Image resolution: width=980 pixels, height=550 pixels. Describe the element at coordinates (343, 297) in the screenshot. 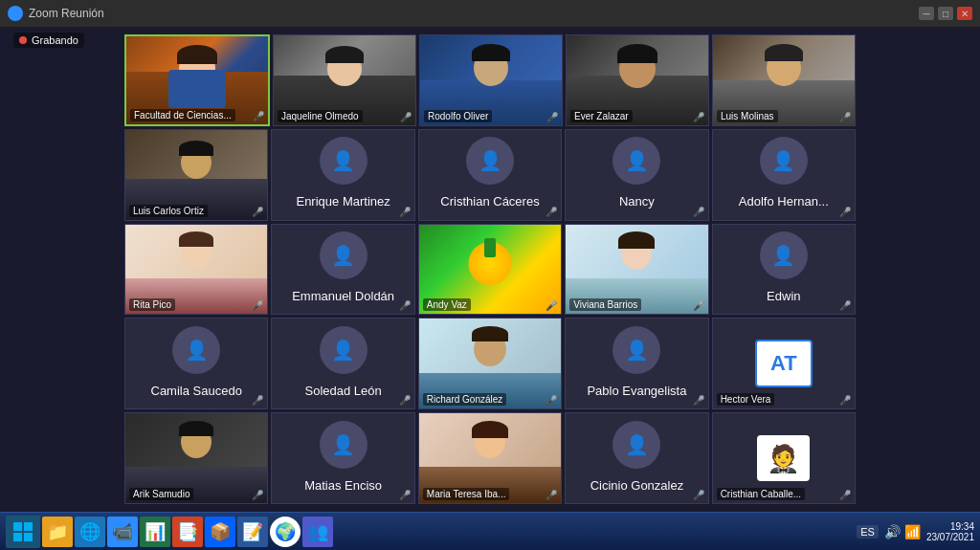

I see `participant-name-emmanuel: Emmanuel Doldán` at that location.